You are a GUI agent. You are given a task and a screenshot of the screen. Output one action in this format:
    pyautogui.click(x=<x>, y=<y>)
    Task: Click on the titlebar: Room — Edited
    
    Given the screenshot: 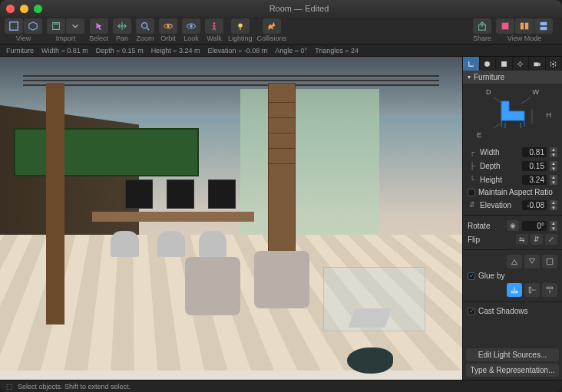 What is the action you would take?
    pyautogui.click(x=281, y=8)
    